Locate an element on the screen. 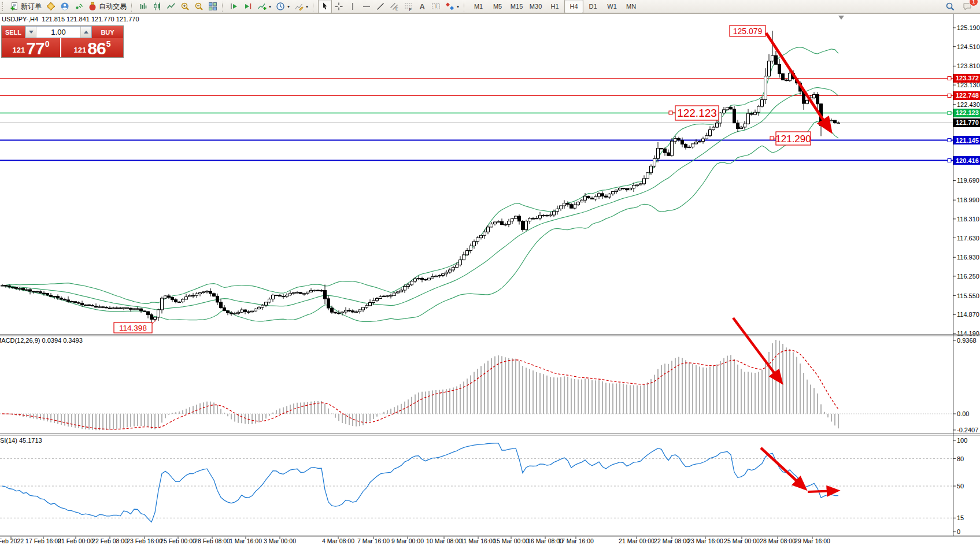  timeframe-m1-button: M1 is located at coordinates (479, 7).